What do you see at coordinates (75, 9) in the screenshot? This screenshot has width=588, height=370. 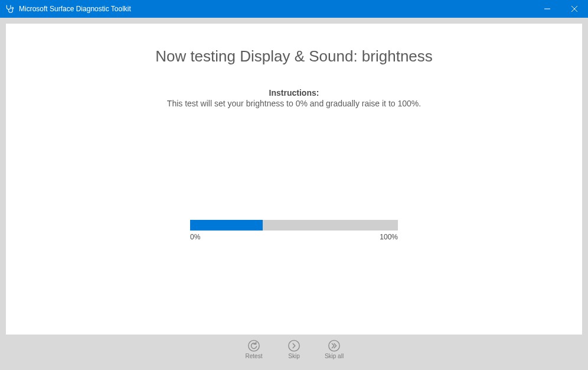 I see `app-title: Microsoft Surface Diagnostic Toolkit` at bounding box center [75, 9].